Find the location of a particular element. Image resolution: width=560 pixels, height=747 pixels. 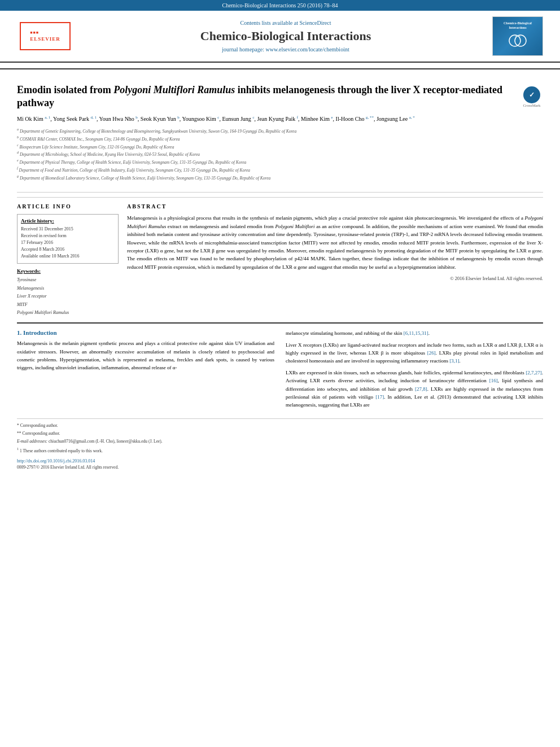

corresponding-author-1: * Corresponding author. is located at coordinates (280, 426).